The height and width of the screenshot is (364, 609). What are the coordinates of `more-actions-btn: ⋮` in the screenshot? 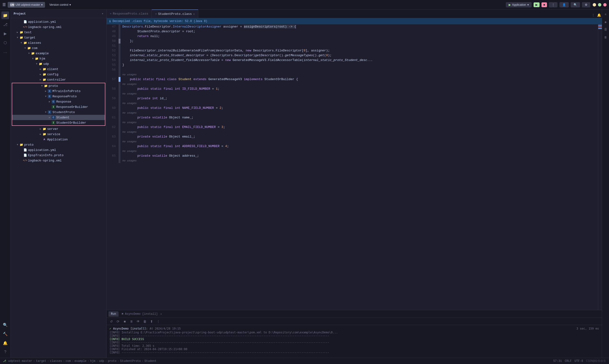 It's located at (553, 5).